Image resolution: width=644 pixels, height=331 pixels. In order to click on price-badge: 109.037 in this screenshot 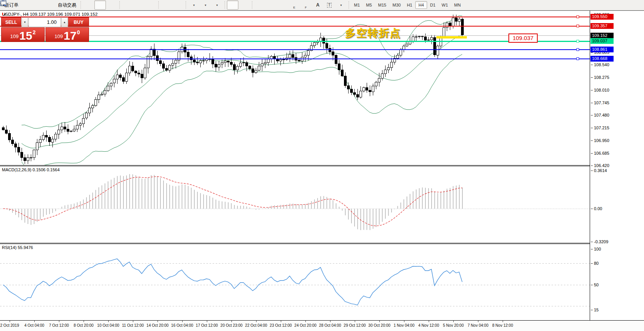, I will do `click(602, 41)`.